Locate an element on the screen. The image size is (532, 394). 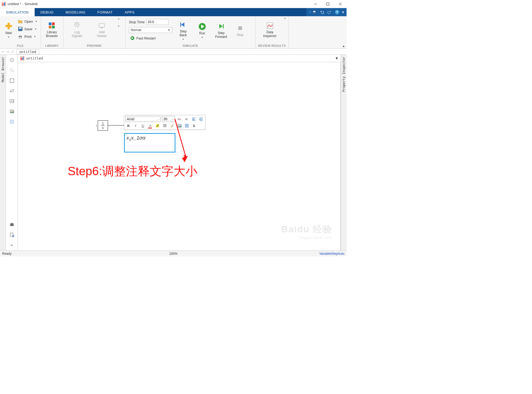
save-button-ribbon: Save▼ is located at coordinates (28, 29).